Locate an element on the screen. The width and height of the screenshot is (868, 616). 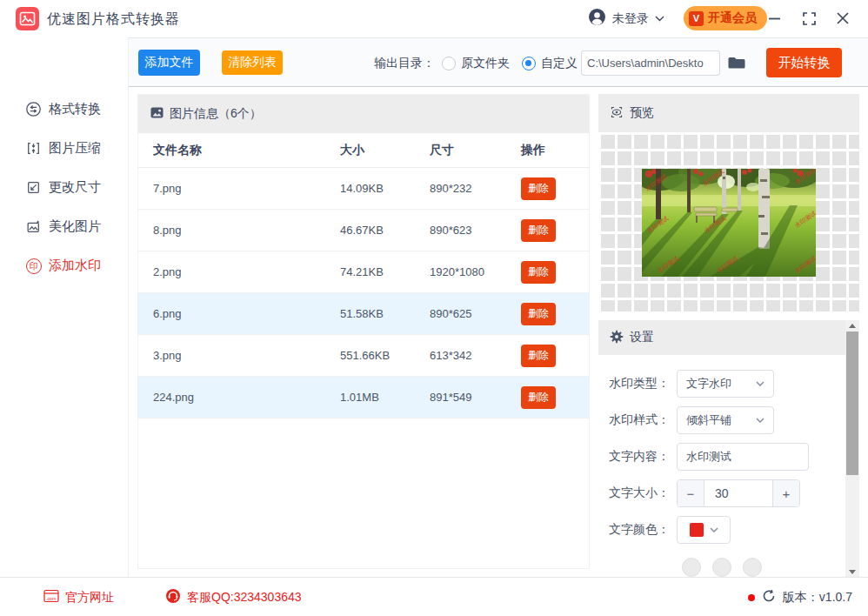
settings-scrollbar is located at coordinates (852, 449).